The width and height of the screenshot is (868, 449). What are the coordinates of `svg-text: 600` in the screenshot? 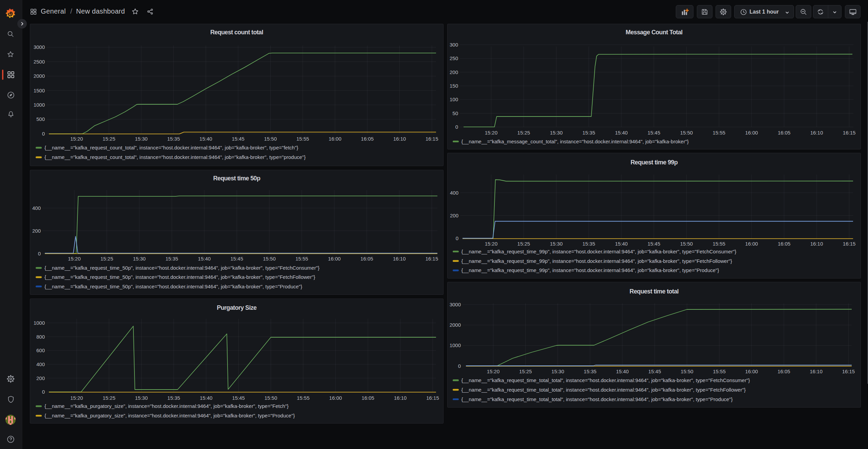 It's located at (41, 351).